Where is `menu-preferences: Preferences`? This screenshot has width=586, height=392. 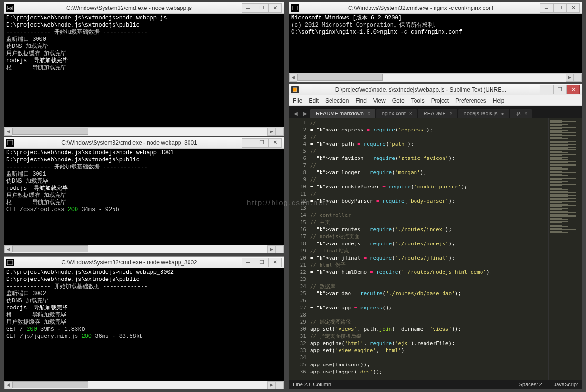
menu-preferences: Preferences is located at coordinates (471, 101).